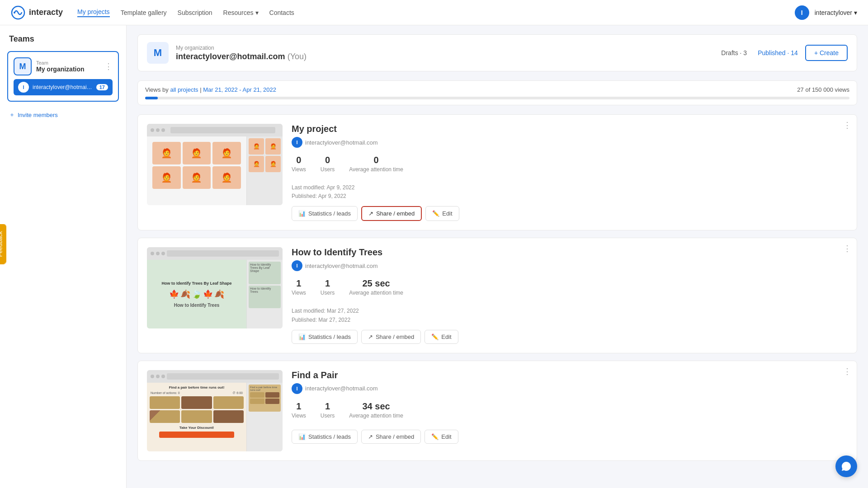 This screenshot has width=868, height=488. I want to click on project-info-2: Find a Pair I interactylover@hotmail.com…, so click(570, 411).